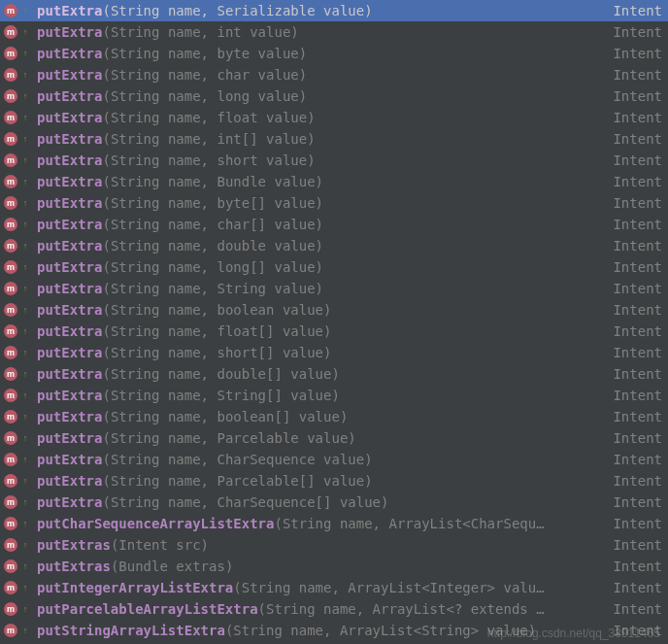  What do you see at coordinates (181, 224) in the screenshot?
I see `method-signature: putExtra(String name, char[] value)` at bounding box center [181, 224].